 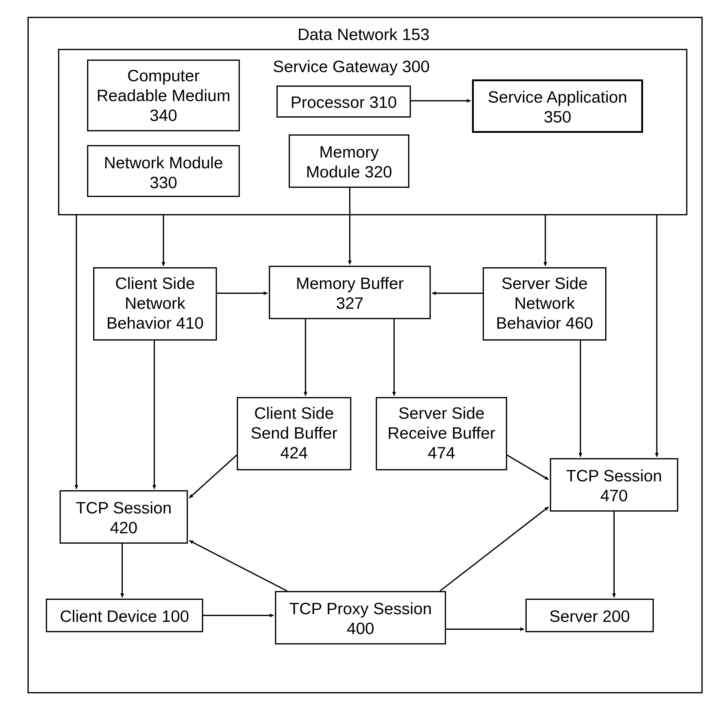 I want to click on serverbeh-l3: Behavior 460, so click(x=545, y=323).